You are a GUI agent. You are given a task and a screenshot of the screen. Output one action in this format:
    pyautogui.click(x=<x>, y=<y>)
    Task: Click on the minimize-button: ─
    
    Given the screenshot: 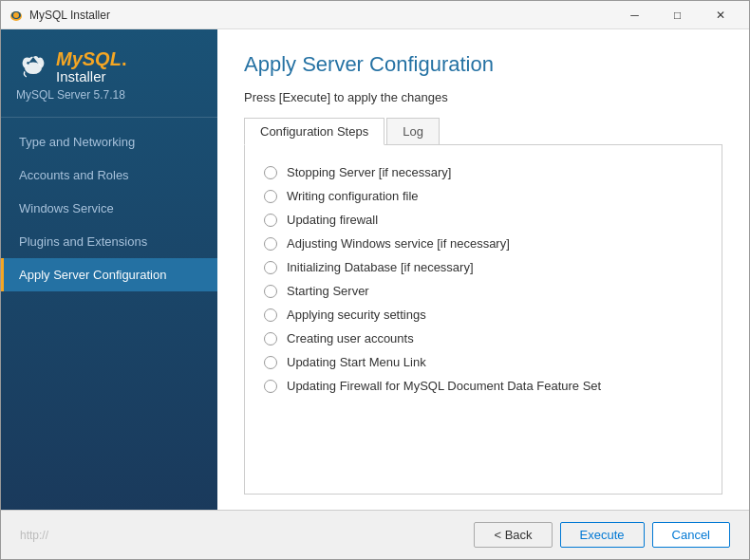 What is the action you would take?
    pyautogui.click(x=634, y=15)
    